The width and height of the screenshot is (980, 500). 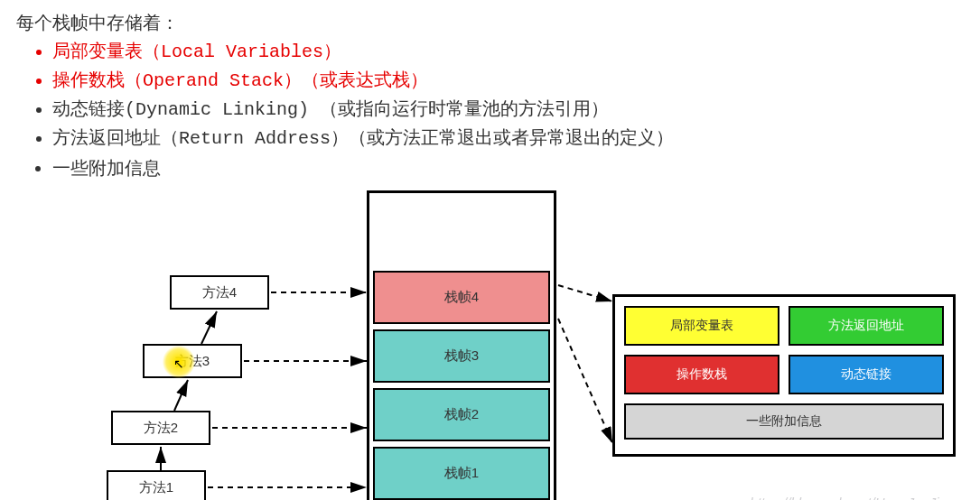 I want to click on detail-dyn-link: 动态链接, so click(x=866, y=375).